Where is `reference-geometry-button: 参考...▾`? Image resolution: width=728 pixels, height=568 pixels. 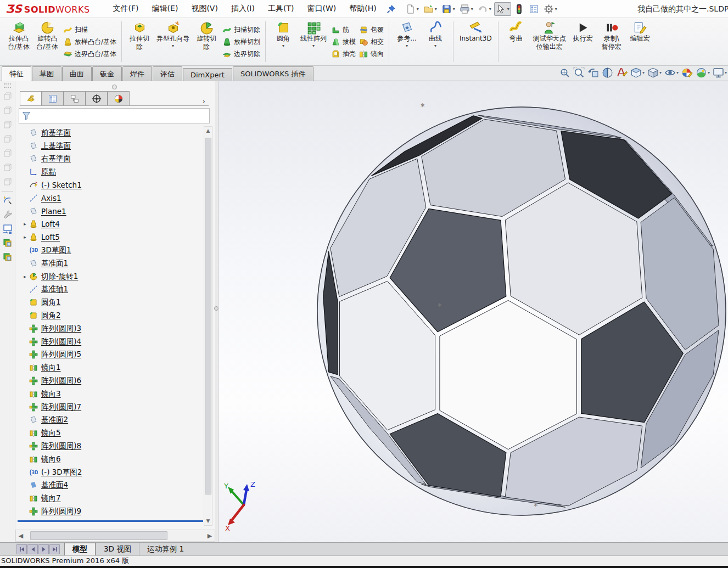
reference-geometry-button: 参考...▾ is located at coordinates (407, 42).